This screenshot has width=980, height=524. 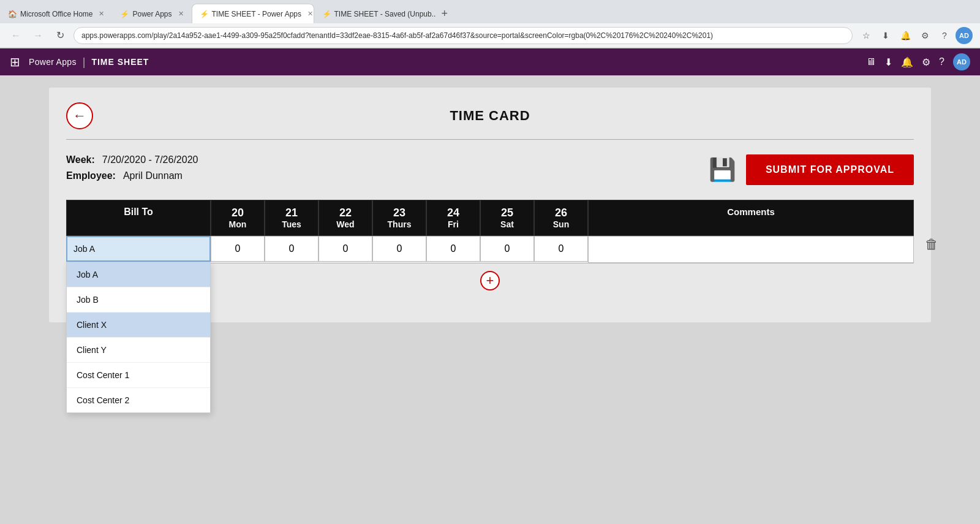 I want to click on powerapps-app-title: TIME SHEET, so click(x=120, y=62).